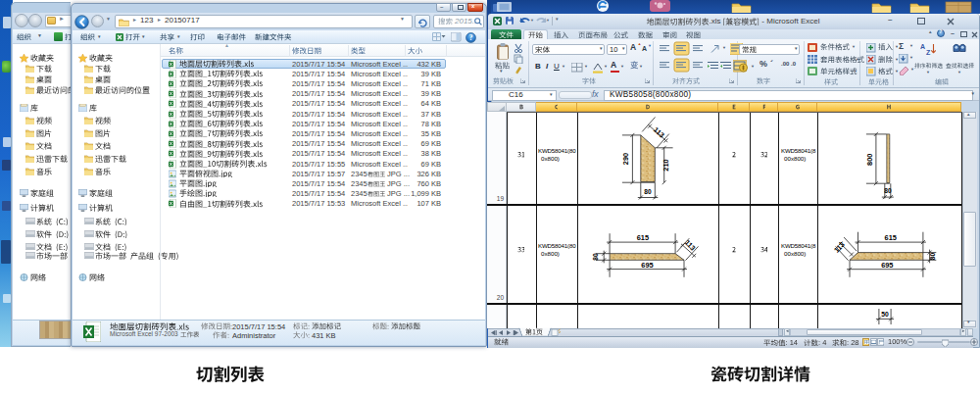  I want to click on svg-text: 800, so click(870, 160).